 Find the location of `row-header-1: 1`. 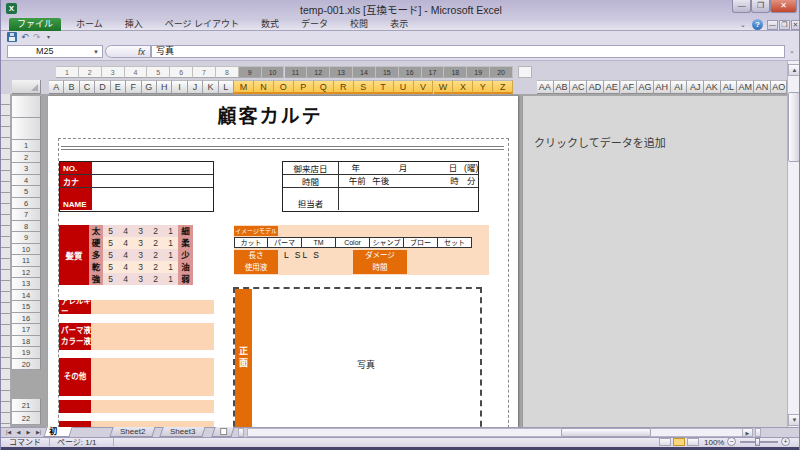

row-header-1: 1 is located at coordinates (26, 146).